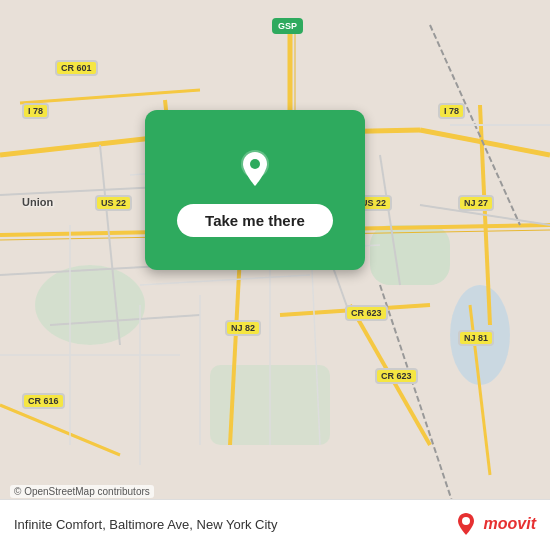 The width and height of the screenshot is (550, 550). I want to click on road-badge-cr616: CR 616, so click(44, 401).